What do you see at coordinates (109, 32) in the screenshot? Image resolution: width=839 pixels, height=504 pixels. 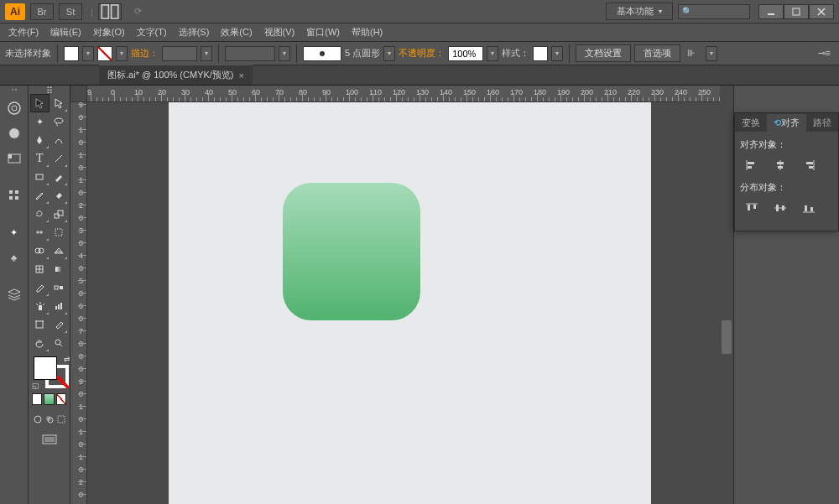 I see `menu-object: 对象(O)` at bounding box center [109, 32].